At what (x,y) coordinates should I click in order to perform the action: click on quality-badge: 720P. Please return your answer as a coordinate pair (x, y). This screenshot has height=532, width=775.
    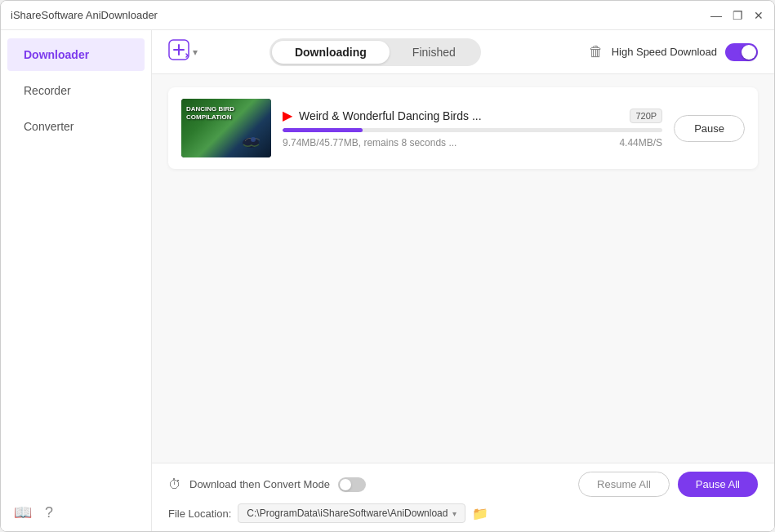
    Looking at the image, I should click on (646, 116).